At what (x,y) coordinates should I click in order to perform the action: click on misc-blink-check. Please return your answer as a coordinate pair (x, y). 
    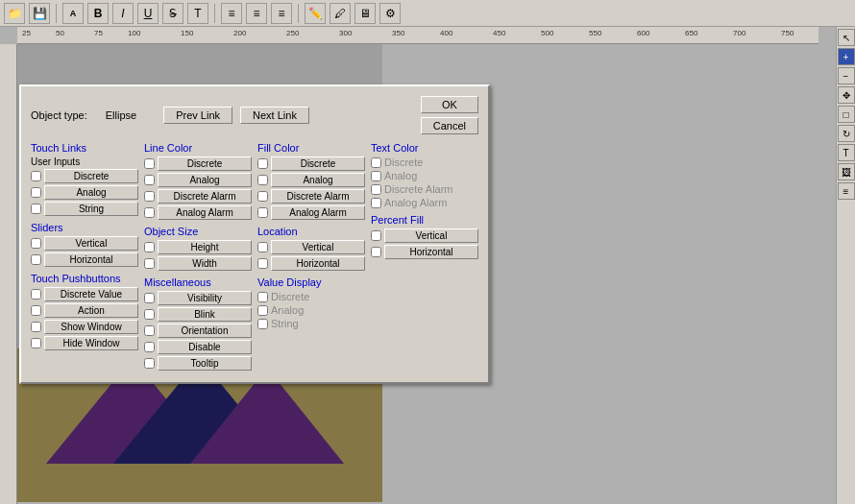
    Looking at the image, I should click on (150, 315).